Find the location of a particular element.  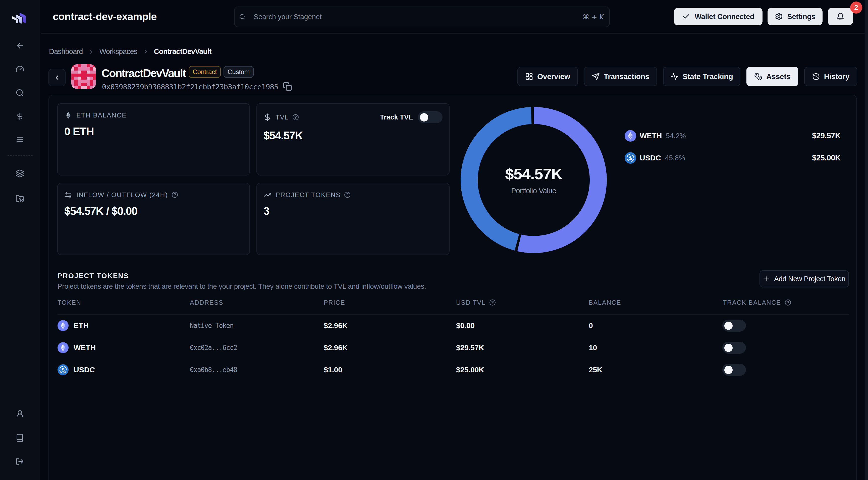

token-price: $1.00 is located at coordinates (333, 370).